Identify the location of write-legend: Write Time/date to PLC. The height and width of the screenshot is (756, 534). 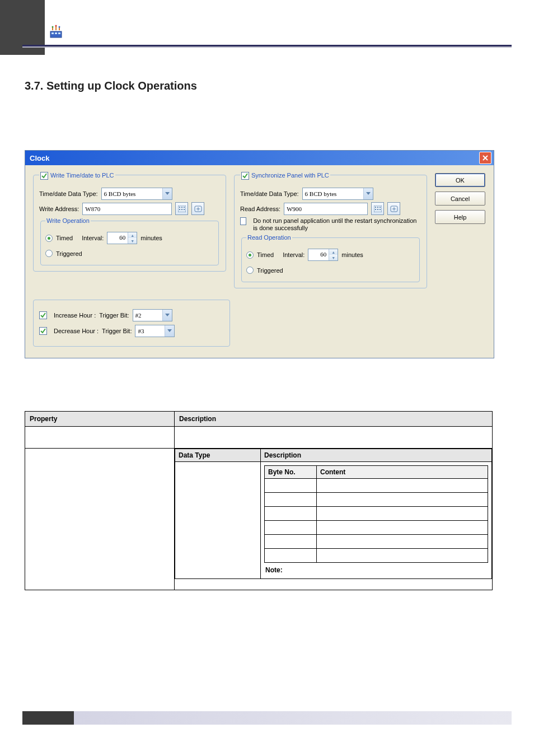
(77, 175).